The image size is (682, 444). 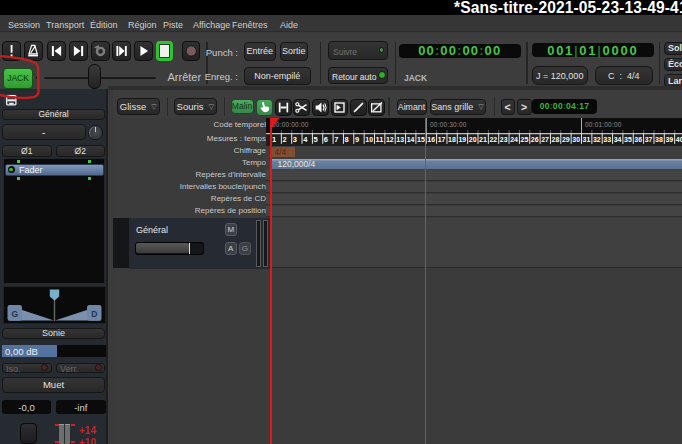 I want to click on svg-text: 30, so click(x=576, y=140).